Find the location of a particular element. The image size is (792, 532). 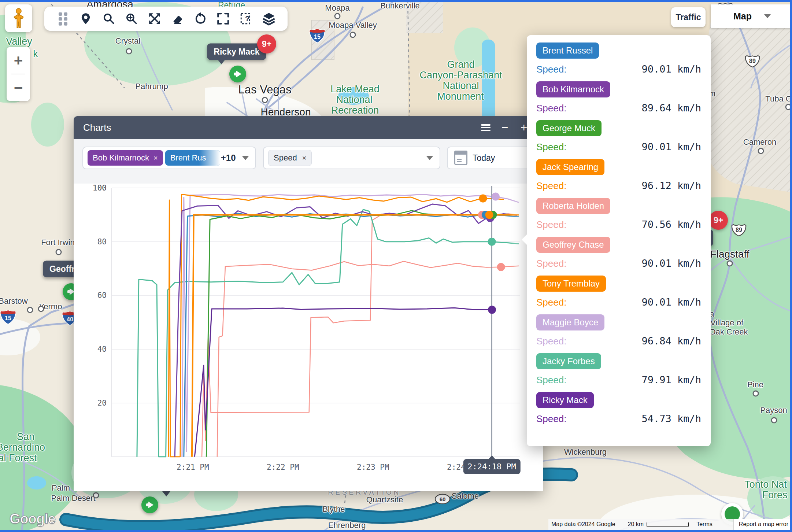

svg-text: 40 is located at coordinates (70, 319).